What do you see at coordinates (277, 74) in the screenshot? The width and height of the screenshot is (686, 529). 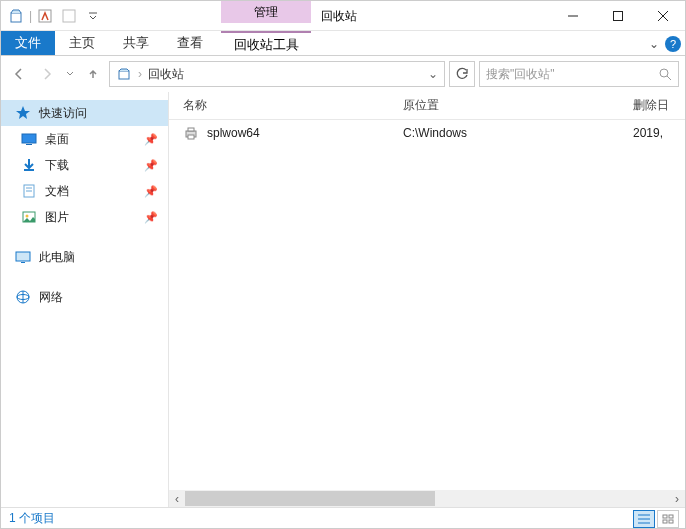 I see `address-bar: › 回收站 ⌄` at bounding box center [277, 74].